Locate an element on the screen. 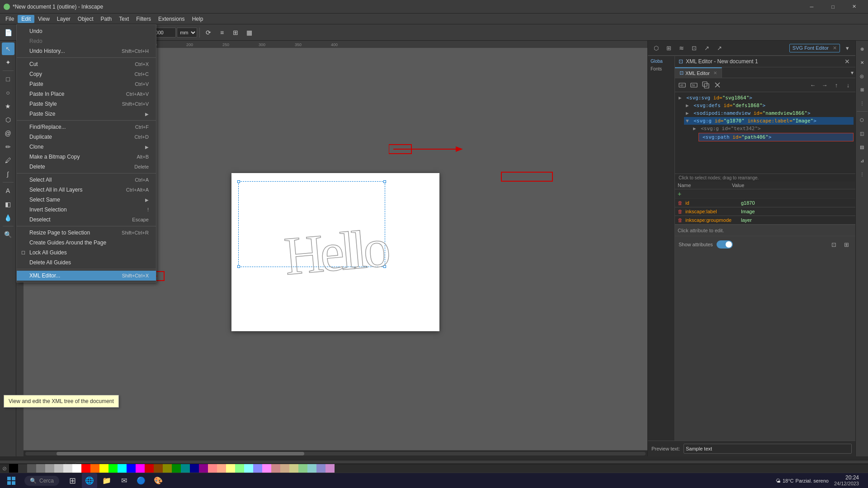 The image size is (868, 488). align-btn: ≡ is located at coordinates (222, 33).